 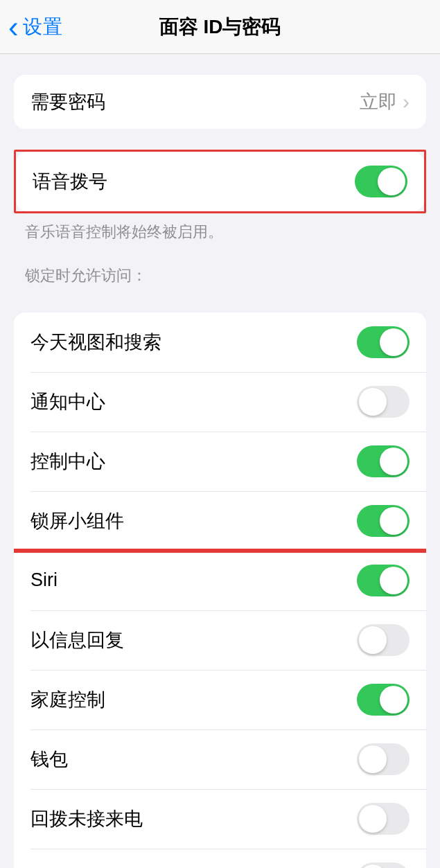 What do you see at coordinates (229, 581) in the screenshot?
I see `lock-access-row: Siri` at bounding box center [229, 581].